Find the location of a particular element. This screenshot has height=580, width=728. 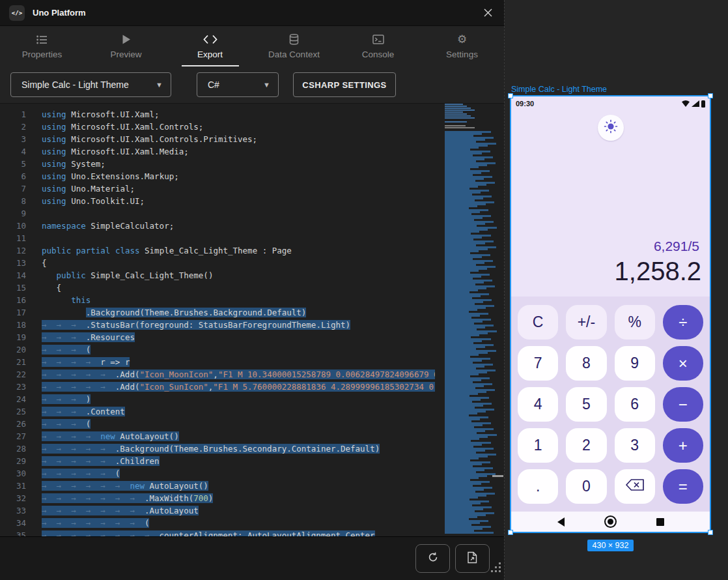

calc-key-0: 0 is located at coordinates (586, 486).